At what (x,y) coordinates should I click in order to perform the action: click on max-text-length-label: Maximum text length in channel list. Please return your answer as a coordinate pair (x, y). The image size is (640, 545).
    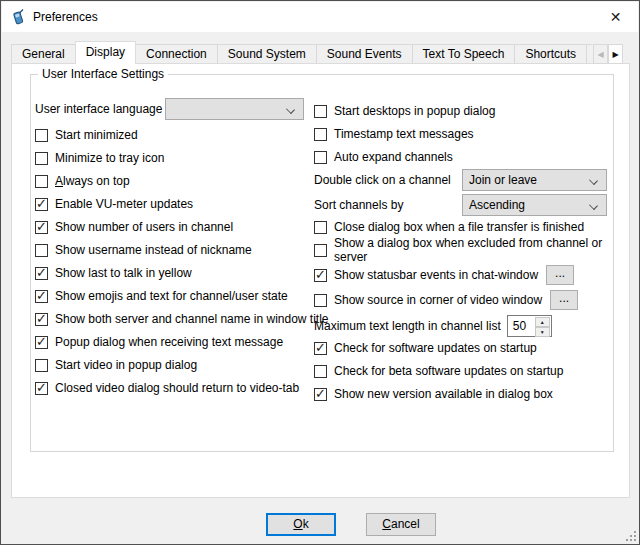
    Looking at the image, I should click on (408, 326).